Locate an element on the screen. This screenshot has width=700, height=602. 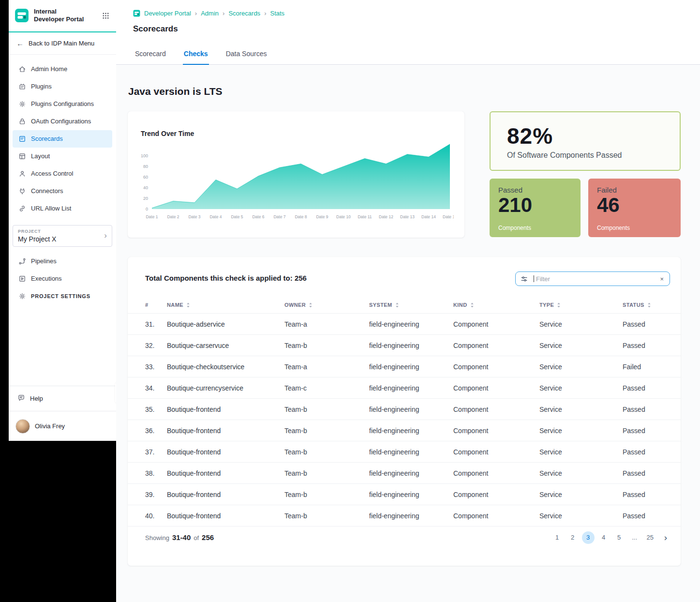
filter-input is located at coordinates (597, 279).